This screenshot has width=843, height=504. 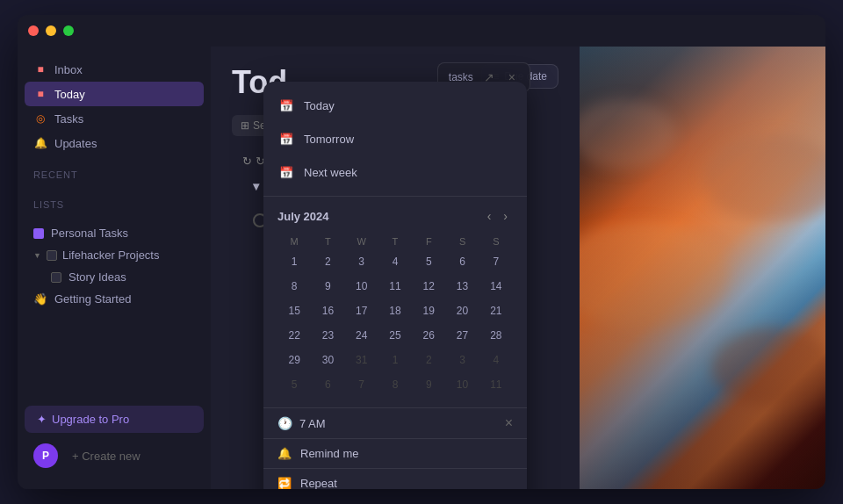 What do you see at coordinates (294, 311) in the screenshot?
I see `calendar-day-2-0: 15` at bounding box center [294, 311].